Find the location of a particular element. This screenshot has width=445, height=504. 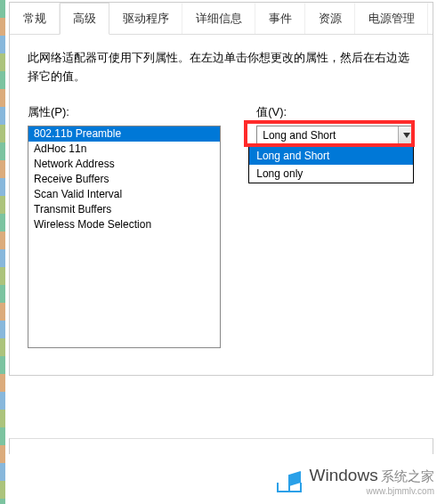

list-item: Wireless Mode Selection is located at coordinates (125, 224).